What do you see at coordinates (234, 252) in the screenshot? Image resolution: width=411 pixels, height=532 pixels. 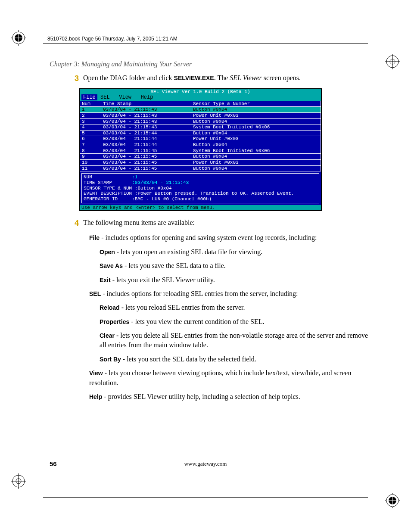 I see `menu-open: Open - lets you open an existing SEL dat…` at bounding box center [234, 252].